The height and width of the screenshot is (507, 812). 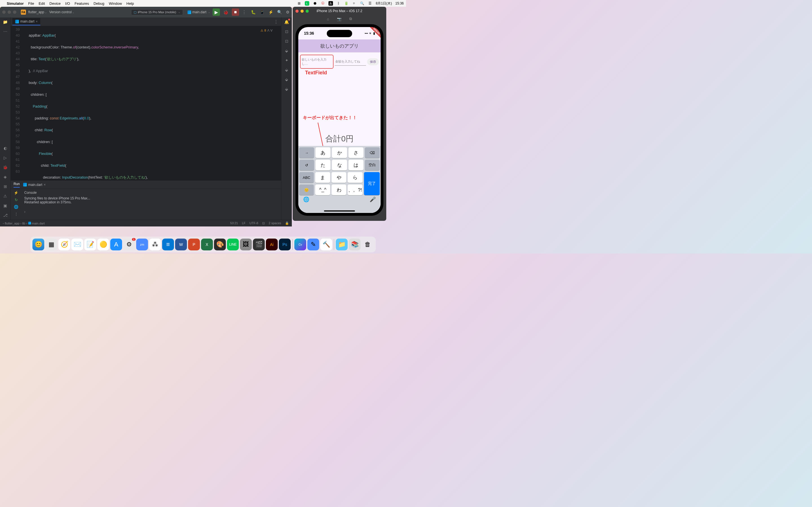 I want to click on dock-vscode: ≡, so click(x=168, y=244).